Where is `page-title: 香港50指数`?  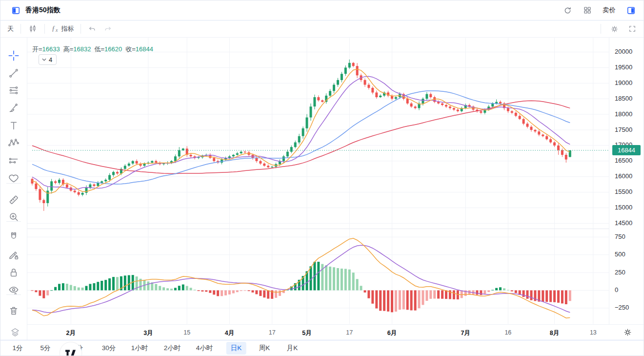 page-title: 香港50指数 is located at coordinates (43, 10).